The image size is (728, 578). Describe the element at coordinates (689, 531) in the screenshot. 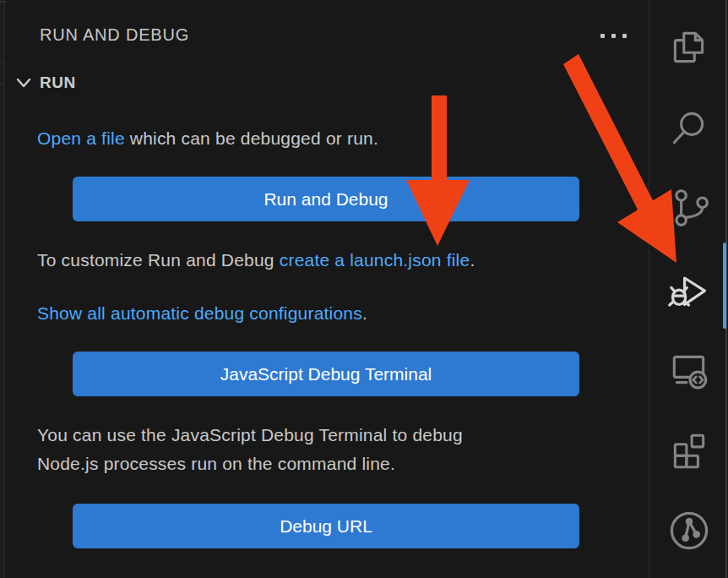

I see `live-share-icon` at that location.